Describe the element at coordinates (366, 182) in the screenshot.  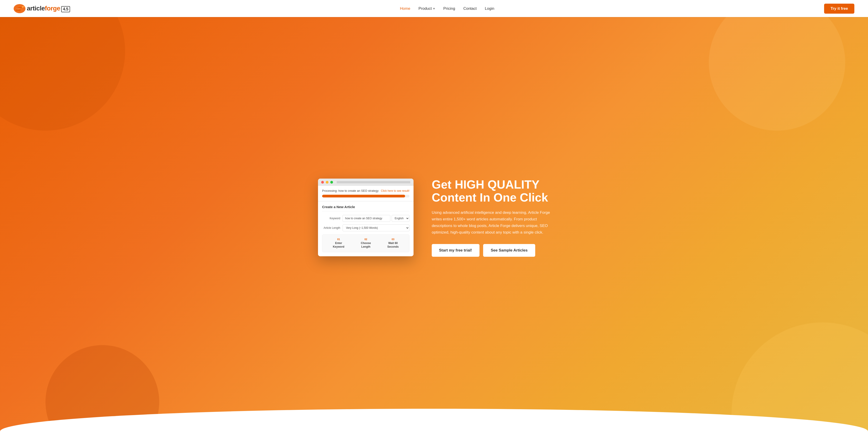
I see `window-titlebar` at that location.